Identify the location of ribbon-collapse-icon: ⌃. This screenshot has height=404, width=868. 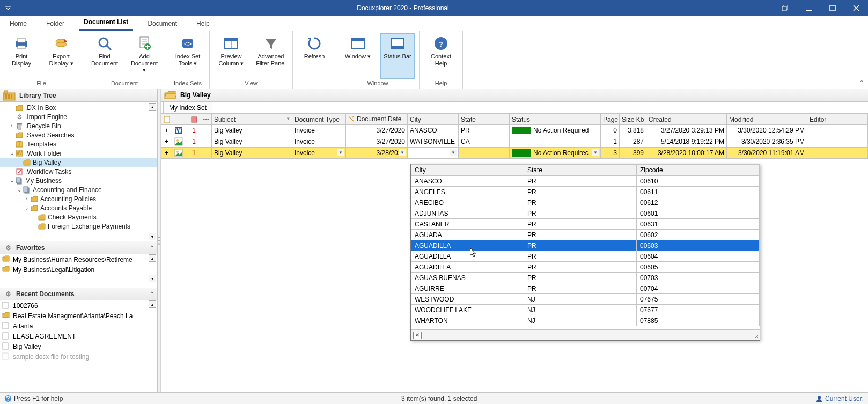
(862, 83).